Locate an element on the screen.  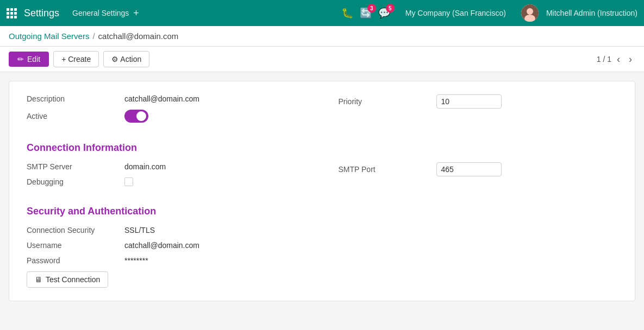
priority-value: 10 is located at coordinates (469, 101).